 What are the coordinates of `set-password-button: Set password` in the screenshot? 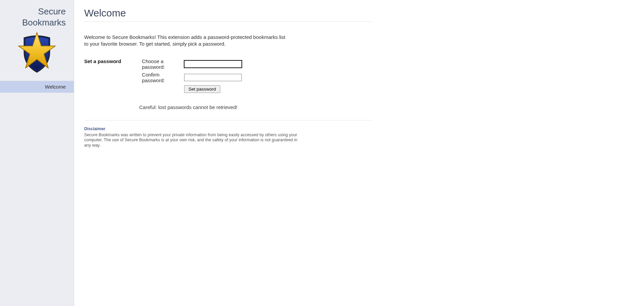 It's located at (202, 89).